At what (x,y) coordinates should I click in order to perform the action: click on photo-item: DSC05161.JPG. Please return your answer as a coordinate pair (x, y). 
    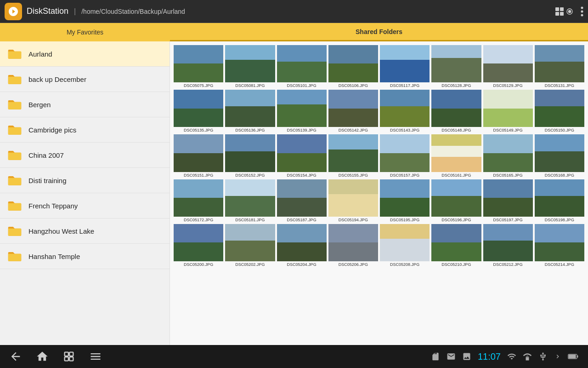
    Looking at the image, I should click on (456, 155).